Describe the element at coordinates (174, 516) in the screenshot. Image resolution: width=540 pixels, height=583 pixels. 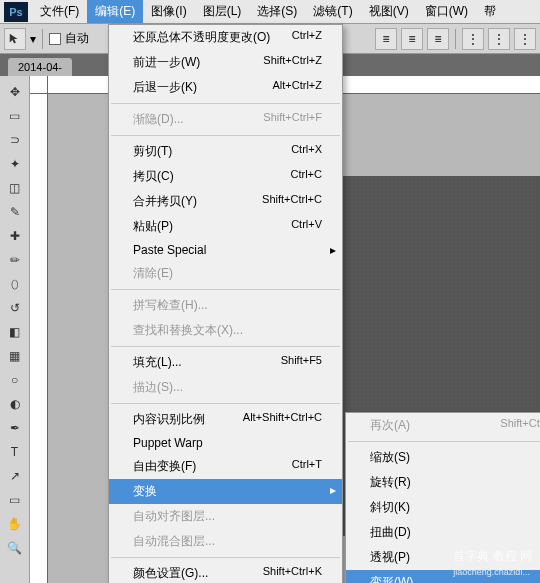
I see `menu-item-label: 自动对齐图层...` at that location.